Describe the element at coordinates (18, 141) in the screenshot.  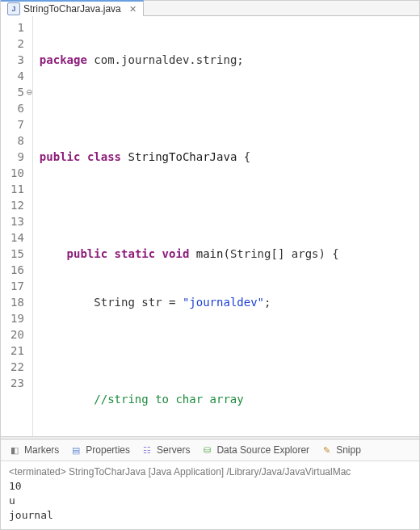
I see `line-number: 8` at that location.